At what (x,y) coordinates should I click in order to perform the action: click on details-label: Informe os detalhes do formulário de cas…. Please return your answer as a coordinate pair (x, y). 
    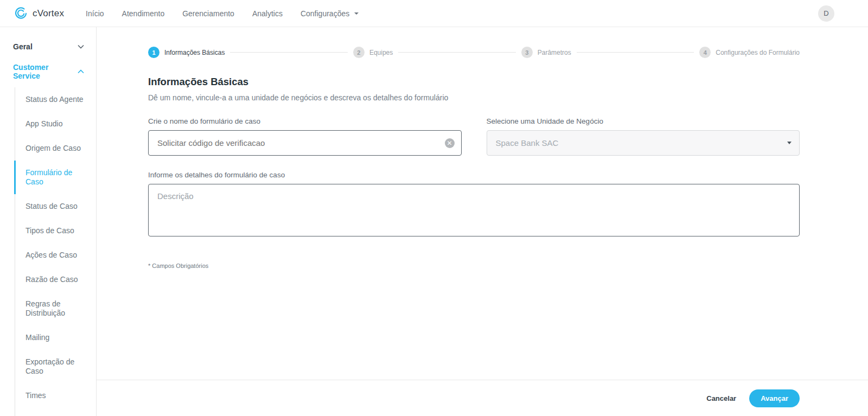
    Looking at the image, I should click on (474, 175).